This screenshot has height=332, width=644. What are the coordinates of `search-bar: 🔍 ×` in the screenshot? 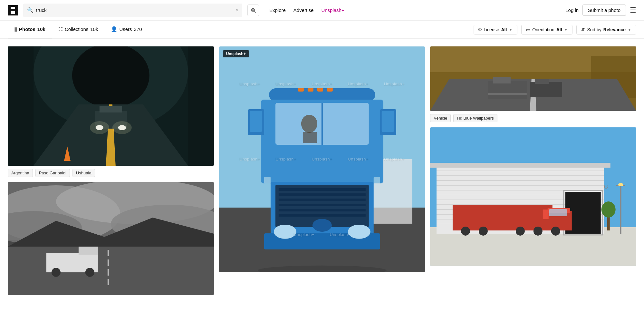 It's located at (133, 10).